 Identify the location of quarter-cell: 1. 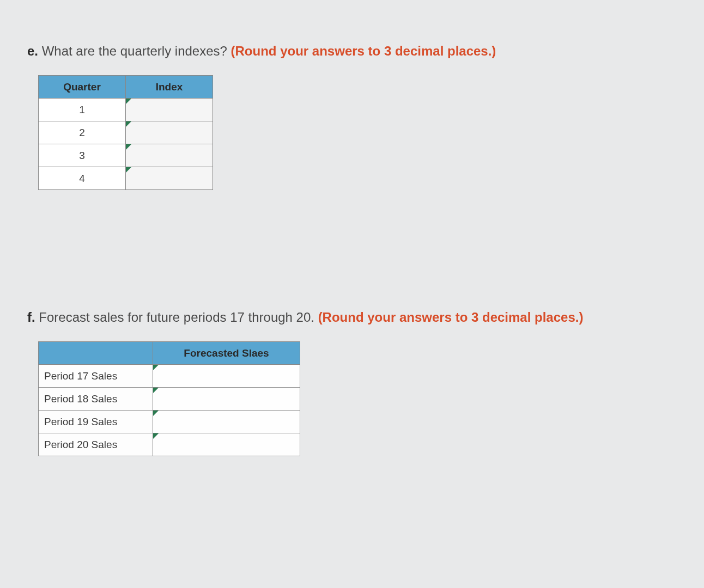
(82, 110).